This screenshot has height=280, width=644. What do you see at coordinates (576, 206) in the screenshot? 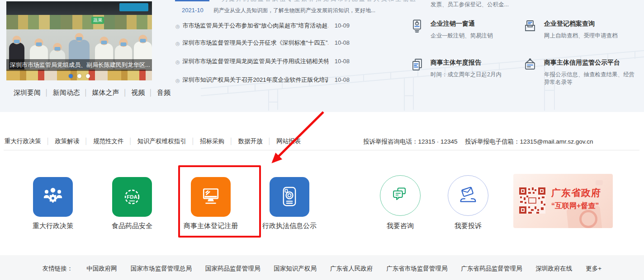
I see `banner-subtitle: “互联网+督查”` at bounding box center [576, 206].